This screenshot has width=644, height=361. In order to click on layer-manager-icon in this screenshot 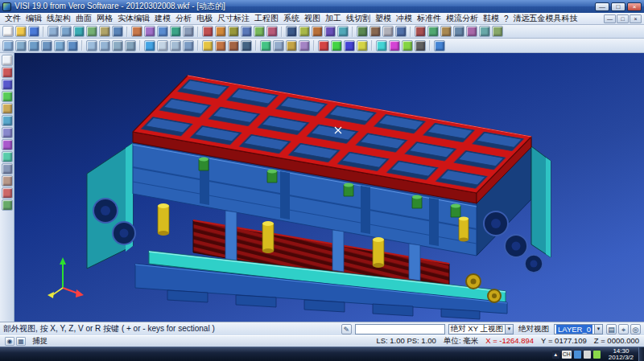, I will do `click(266, 46)`.